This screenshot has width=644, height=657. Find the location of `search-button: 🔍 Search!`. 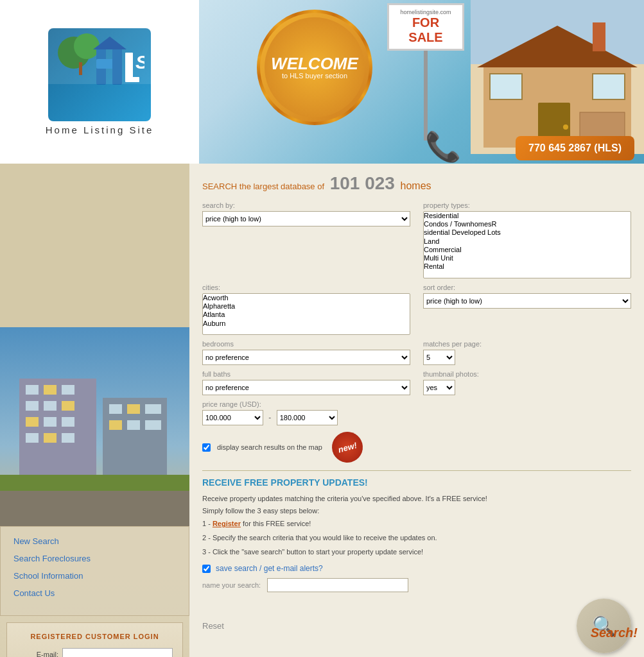

search-button: 🔍 Search! is located at coordinates (604, 626).